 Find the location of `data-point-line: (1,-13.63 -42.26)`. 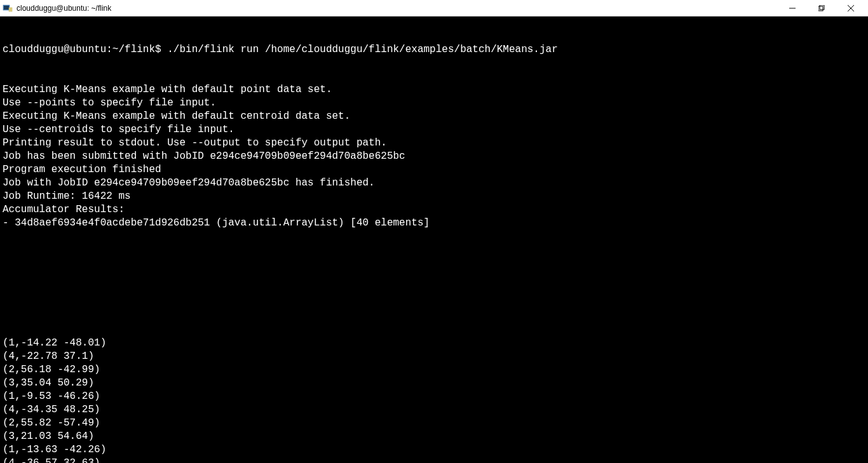

data-point-line: (1,-13.63 -42.26) is located at coordinates (434, 450).